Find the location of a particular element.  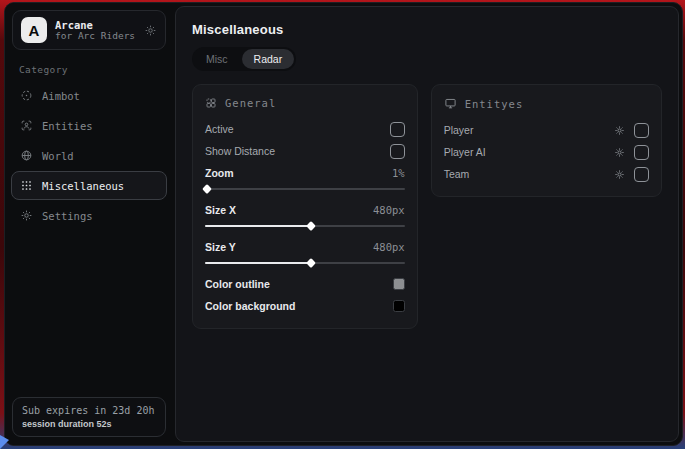

sidebar-item-label: Settings is located at coordinates (68, 216).